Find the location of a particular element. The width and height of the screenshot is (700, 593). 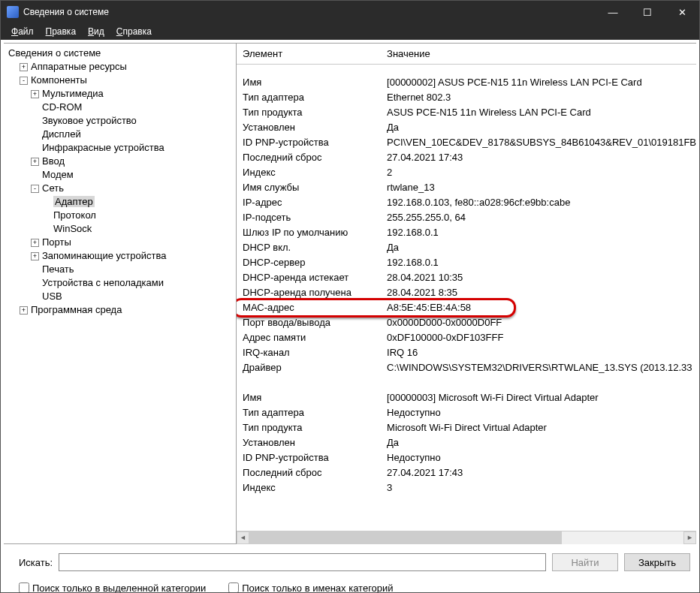

tree-winsock: WinSock is located at coordinates (138, 229).